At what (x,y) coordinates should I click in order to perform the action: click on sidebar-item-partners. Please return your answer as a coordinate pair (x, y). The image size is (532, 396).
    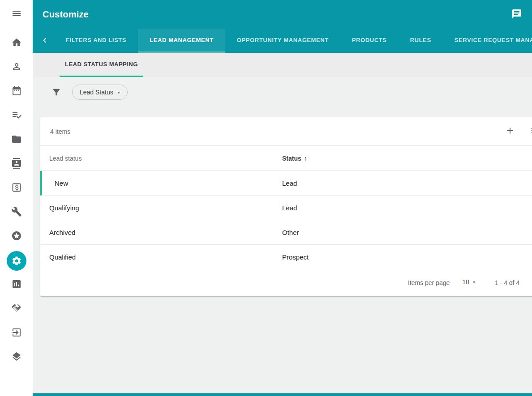
    Looking at the image, I should click on (16, 309).